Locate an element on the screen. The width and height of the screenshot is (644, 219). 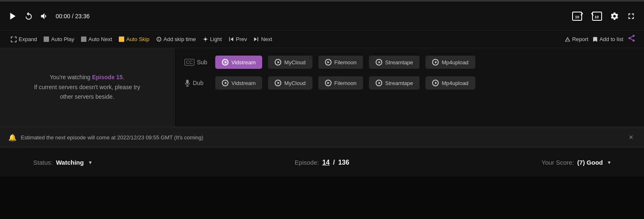
auto-next-label: Auto Next is located at coordinates (101, 39).